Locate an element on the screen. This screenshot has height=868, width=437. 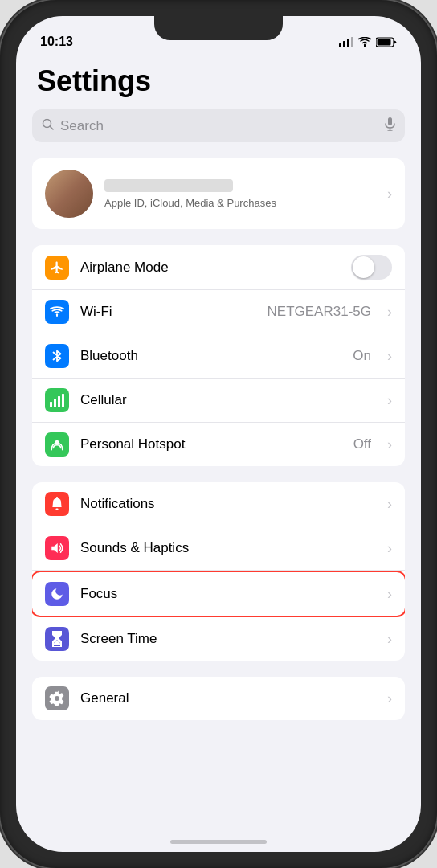
profile-card: Apple ID, iCloud, Media & Purchases › is located at coordinates (218, 194).